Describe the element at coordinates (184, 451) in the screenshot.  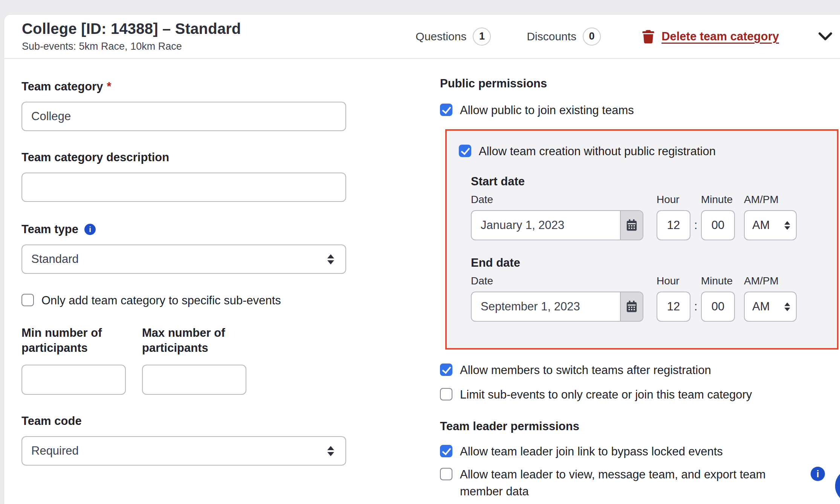
I see `team-code-select: Required` at that location.